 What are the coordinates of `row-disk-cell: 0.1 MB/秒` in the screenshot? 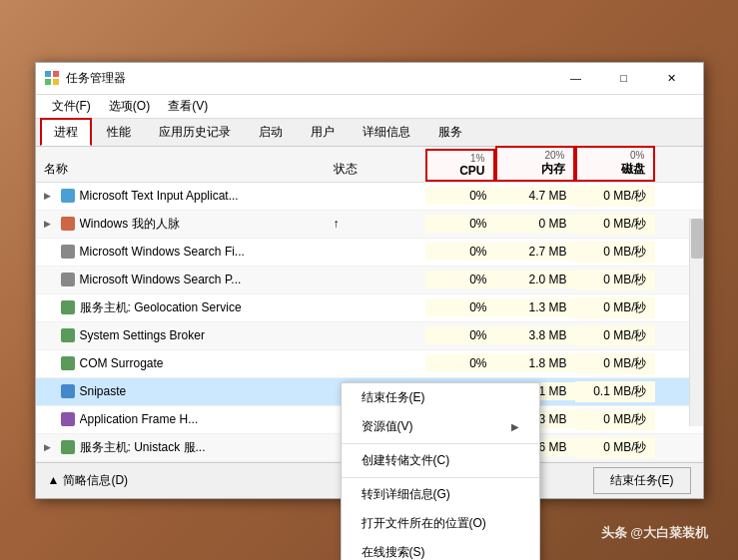 It's located at (615, 391).